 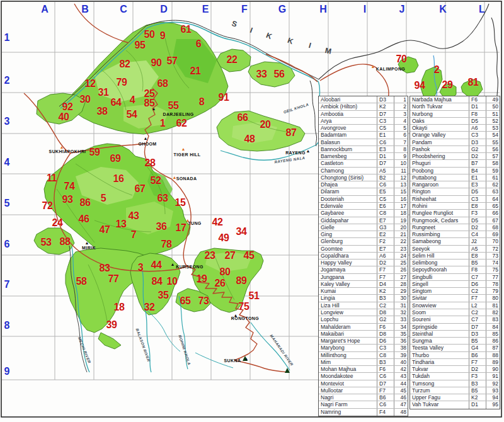 I want to click on estate-number-ref: 77, so click(x=493, y=277).